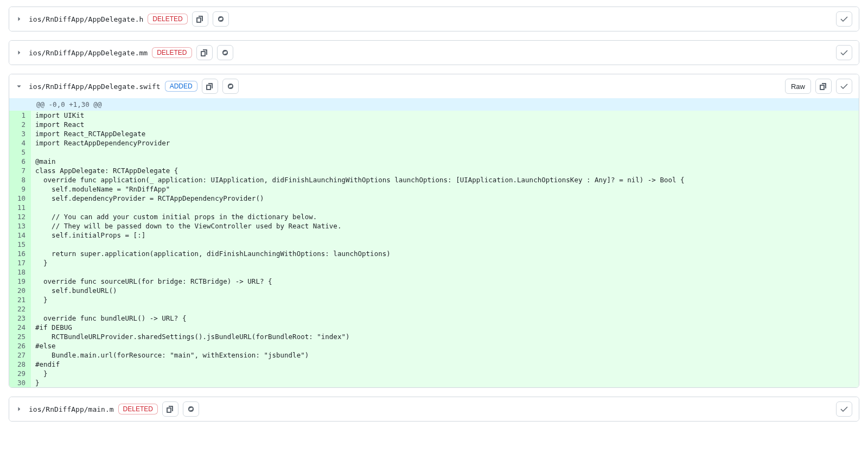  Describe the element at coordinates (20, 86) in the screenshot. I see `chevron-down-icon` at that location.